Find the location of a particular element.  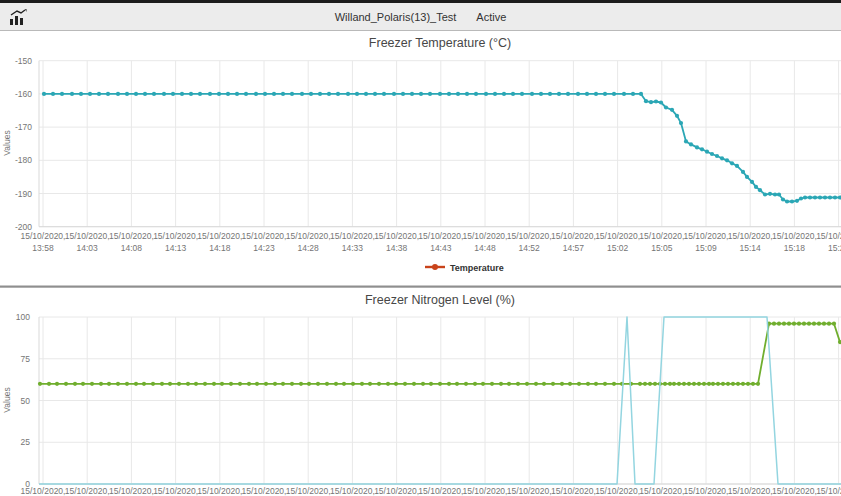

x-tick-time: 15:23 is located at coordinates (834, 248).